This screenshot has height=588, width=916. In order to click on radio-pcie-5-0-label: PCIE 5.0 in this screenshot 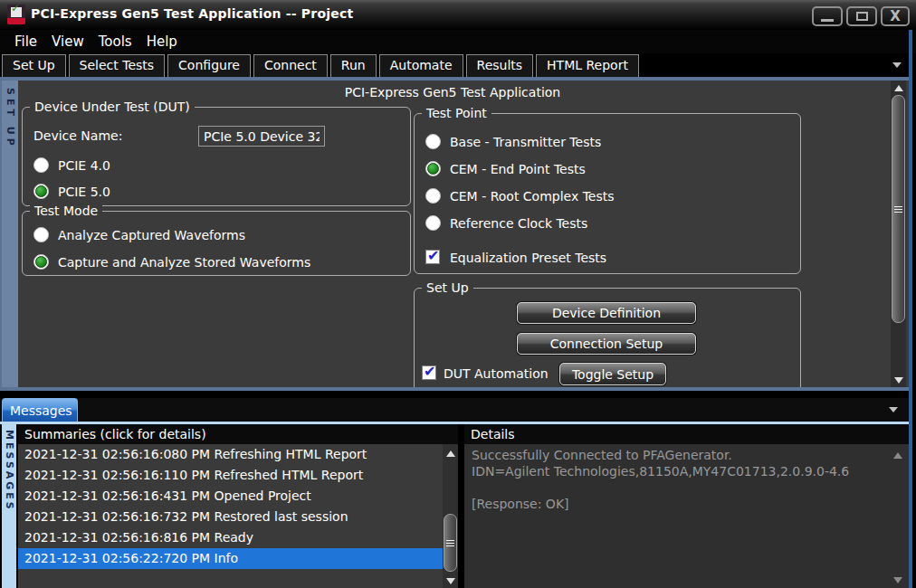, I will do `click(84, 192)`.